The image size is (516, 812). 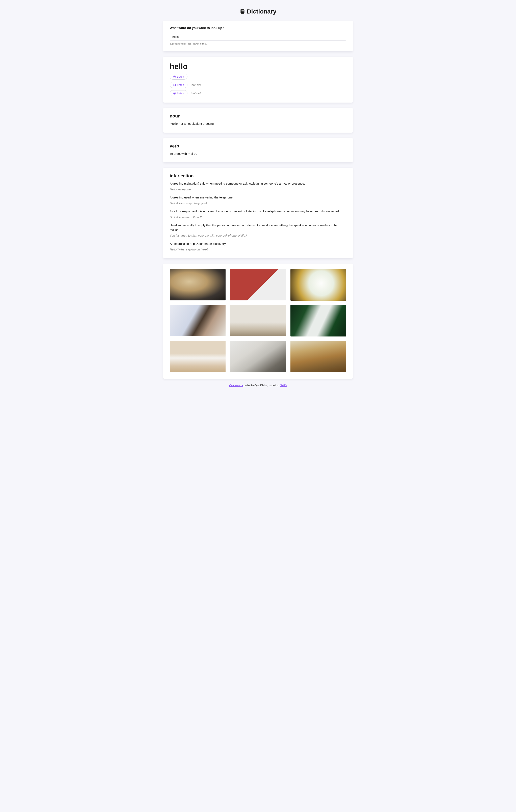 I want to click on search-card: What word do you want to look up? sugges…, so click(x=258, y=36).